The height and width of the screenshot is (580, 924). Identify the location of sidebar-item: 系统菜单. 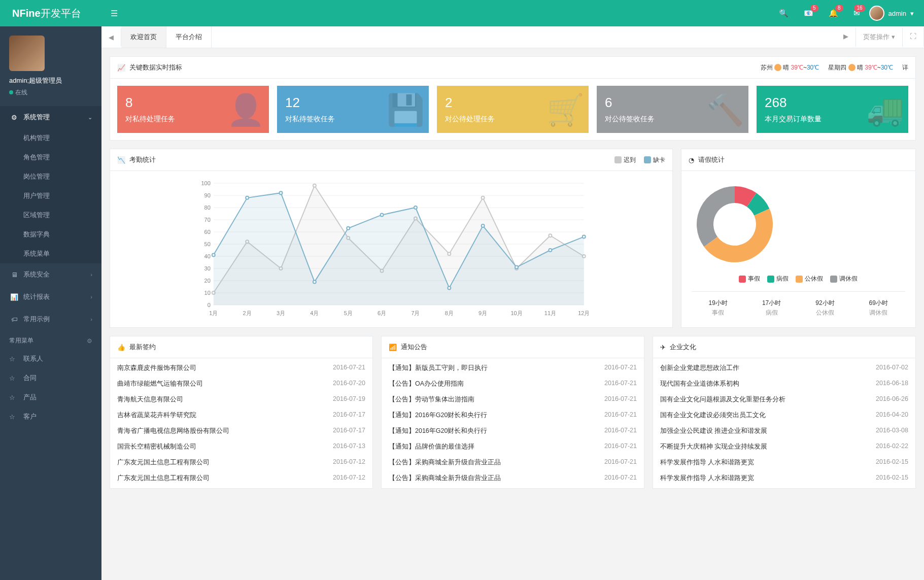
(51, 254).